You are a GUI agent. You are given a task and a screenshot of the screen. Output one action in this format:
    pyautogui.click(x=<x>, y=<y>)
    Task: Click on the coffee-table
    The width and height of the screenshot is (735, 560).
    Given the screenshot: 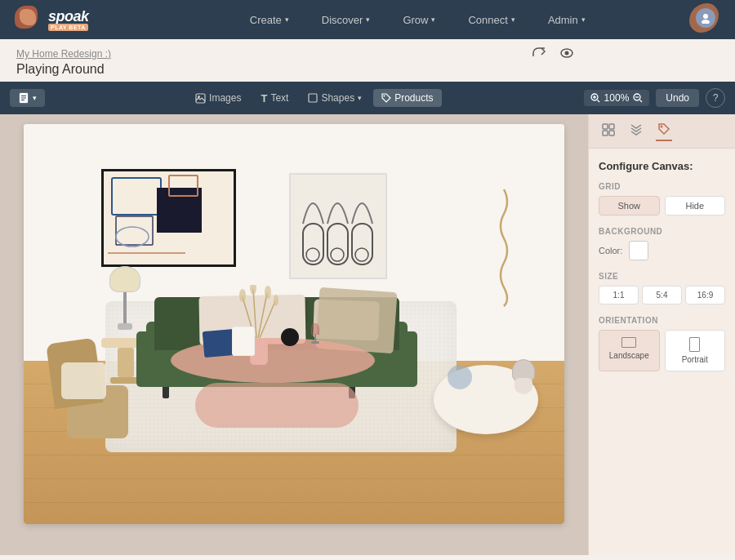 What is the action you would take?
    pyautogui.click(x=273, y=383)
    